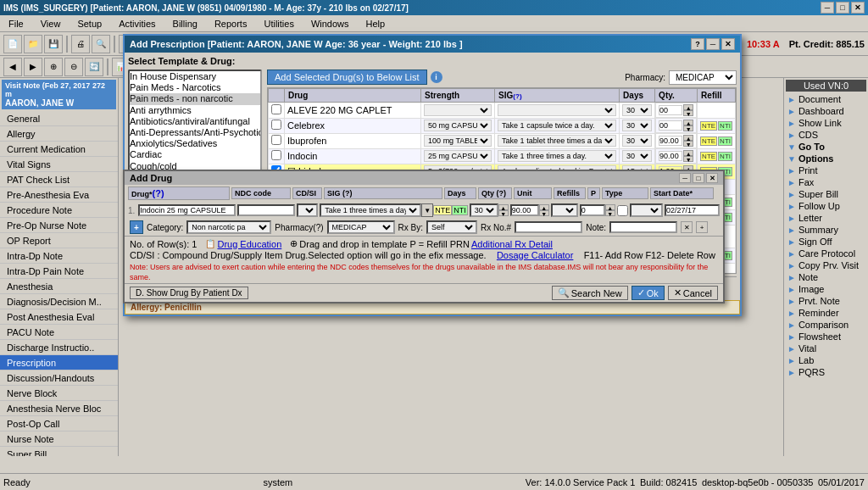 The image size is (868, 490). Describe the element at coordinates (59, 363) in the screenshot. I see `sidebar-item-prescription: Prescription` at that location.